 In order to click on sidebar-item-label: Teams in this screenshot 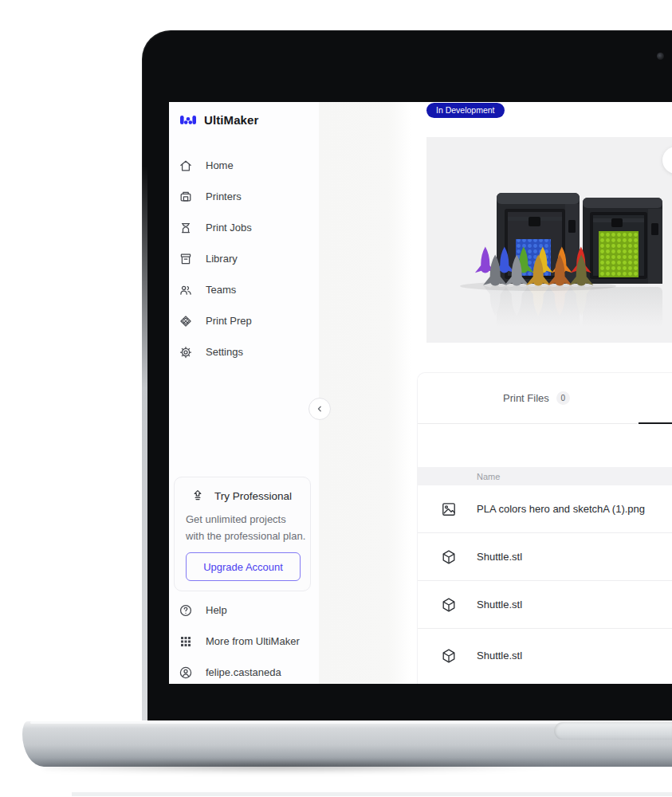, I will do `click(221, 290)`.